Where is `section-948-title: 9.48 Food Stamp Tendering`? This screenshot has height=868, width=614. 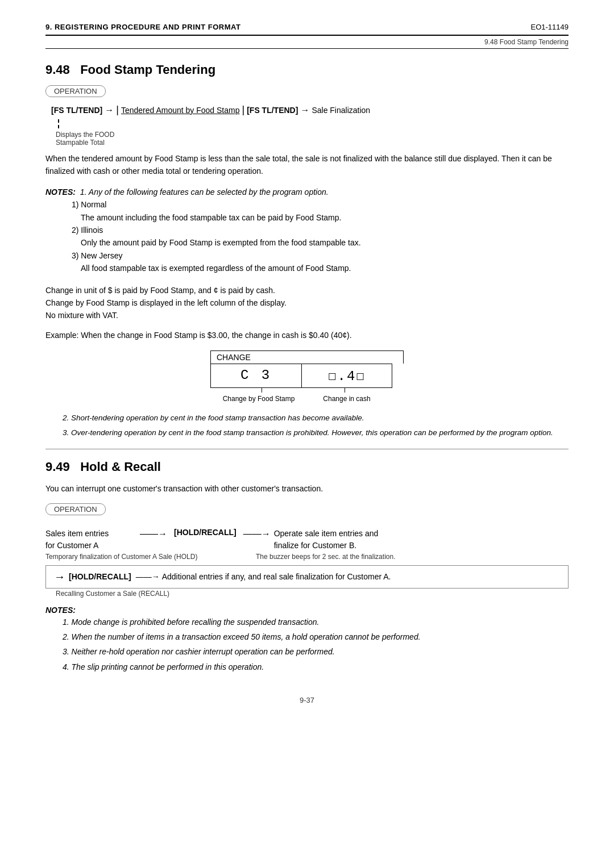
section-948-title: 9.48 Food Stamp Tendering is located at coordinates (307, 70).